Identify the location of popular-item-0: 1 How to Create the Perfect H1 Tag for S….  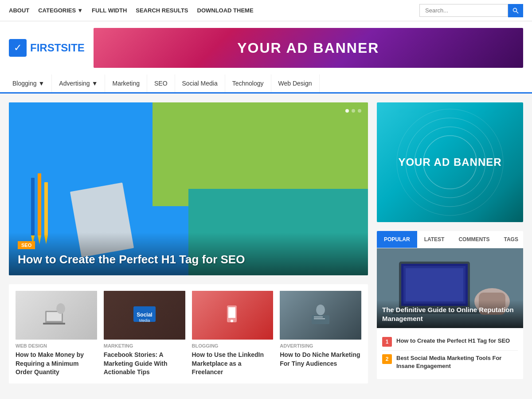
(450, 342).